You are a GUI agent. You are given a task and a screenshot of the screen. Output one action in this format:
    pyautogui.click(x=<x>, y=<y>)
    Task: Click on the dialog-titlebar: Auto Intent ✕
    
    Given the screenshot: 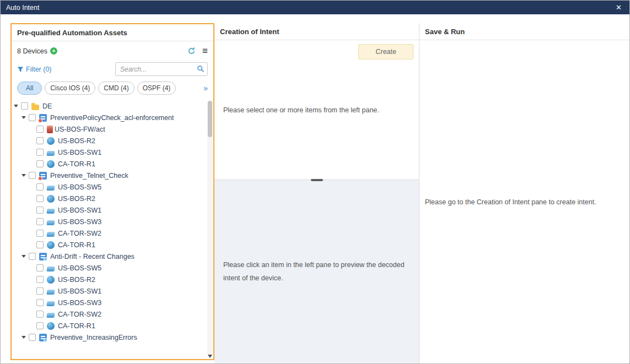 What is the action you would take?
    pyautogui.click(x=315, y=8)
    